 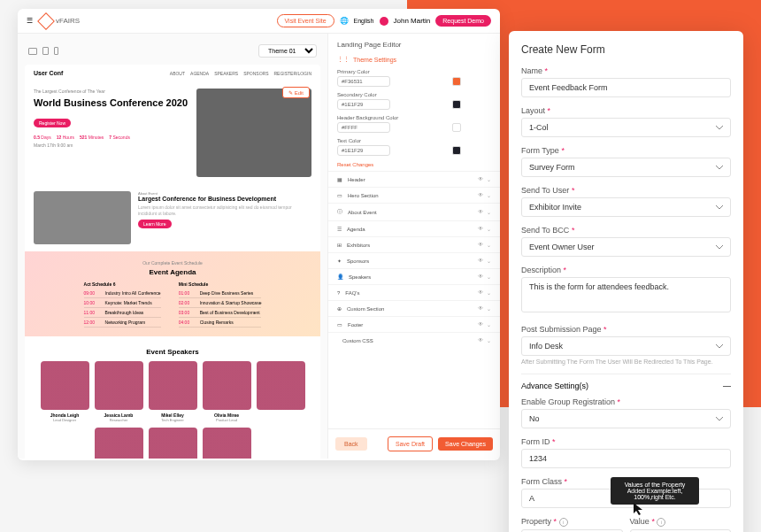 I want to click on section-icon: ✦, so click(x=340, y=260).